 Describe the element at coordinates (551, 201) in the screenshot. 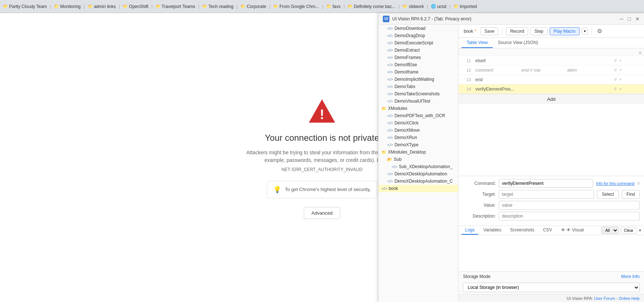

I see `command-editor: Command: verifyElementPresent Info for t…` at that location.